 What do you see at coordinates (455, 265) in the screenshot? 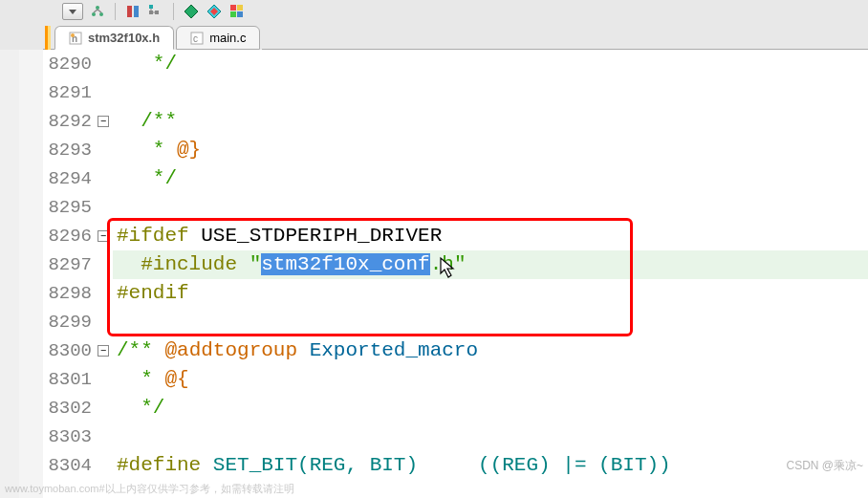
I see `code-line: 8297 #include "stm32f10x_conf.h"` at bounding box center [455, 265].